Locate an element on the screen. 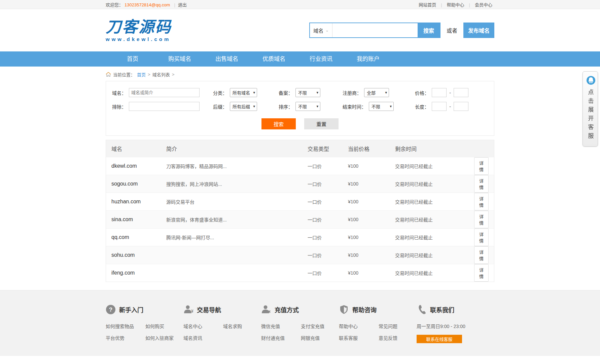 This screenshot has width=600, height=364. nav-item-premium-domain: 优质域名 is located at coordinates (274, 59).